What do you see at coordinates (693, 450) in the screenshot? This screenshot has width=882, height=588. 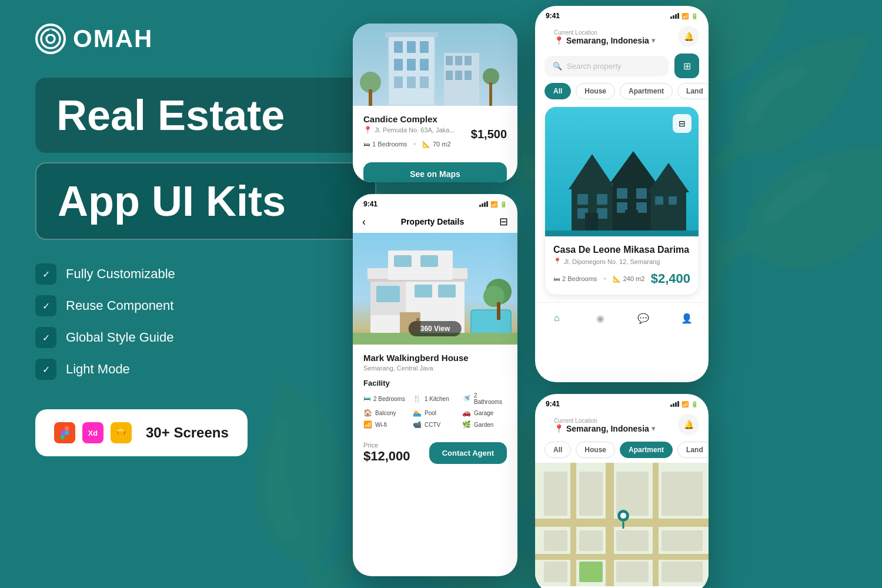 I see `map-tab-land: Land` at bounding box center [693, 450].